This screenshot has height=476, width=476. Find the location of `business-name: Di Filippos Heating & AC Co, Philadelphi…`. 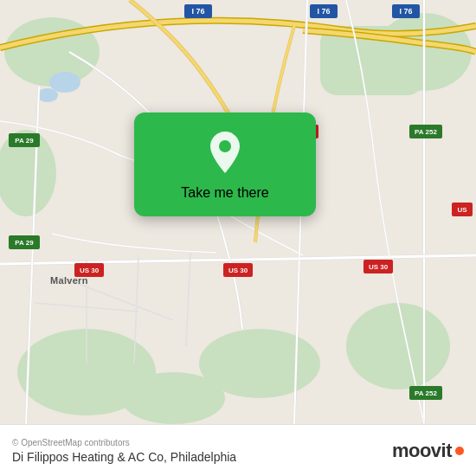

business-name: Di Filippos Heating & AC Co, Philadelphi… is located at coordinates (125, 457).